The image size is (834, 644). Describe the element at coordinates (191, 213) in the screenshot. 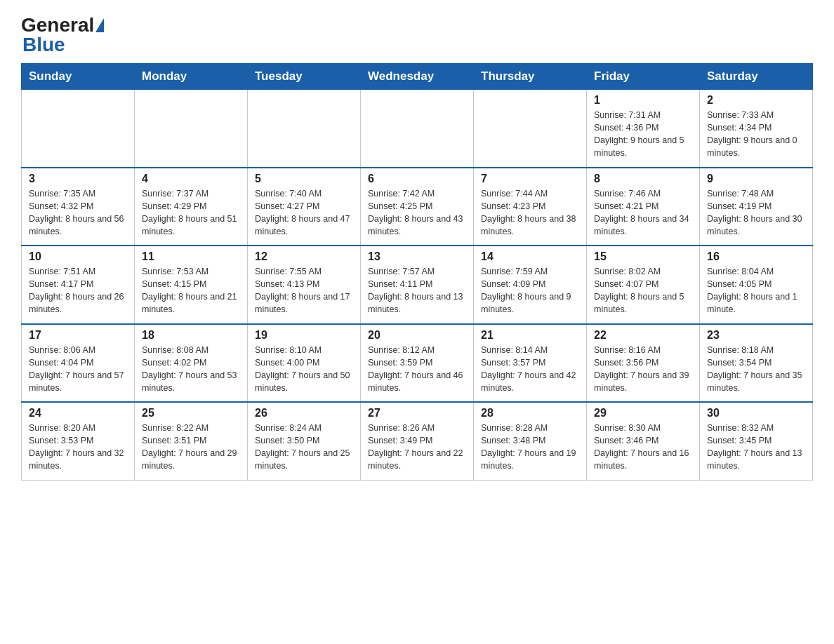

I see `day-info: Sunrise: 7:37 AMSunset: 4:29 PMDaylight:…` at that location.